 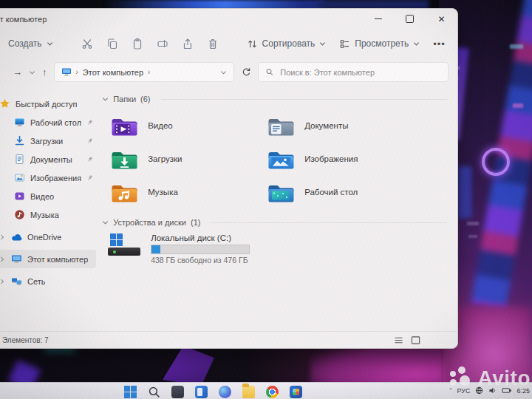 What do you see at coordinates (409, 19) in the screenshot?
I see `maximize-button` at bounding box center [409, 19].